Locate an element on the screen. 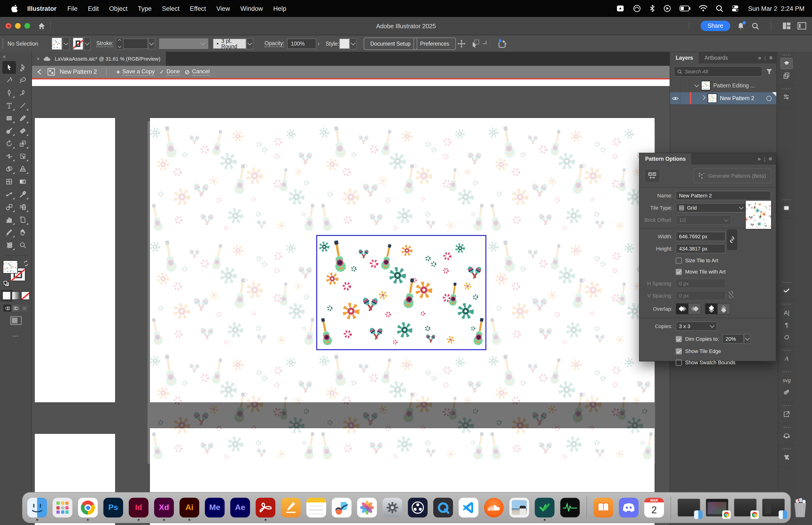 Image resolution: width=812 pixels, height=525 pixels. dock-illustrator: Ai is located at coordinates (189, 508).